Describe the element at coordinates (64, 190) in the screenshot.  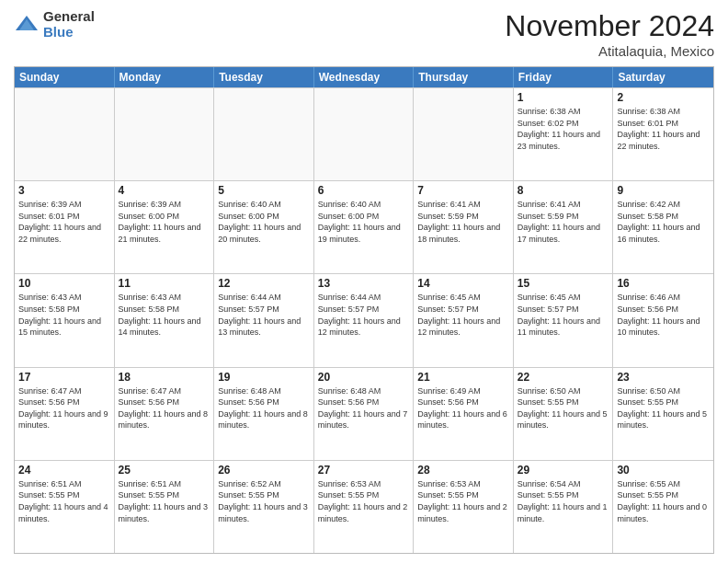
I see `day-number: 3` at that location.